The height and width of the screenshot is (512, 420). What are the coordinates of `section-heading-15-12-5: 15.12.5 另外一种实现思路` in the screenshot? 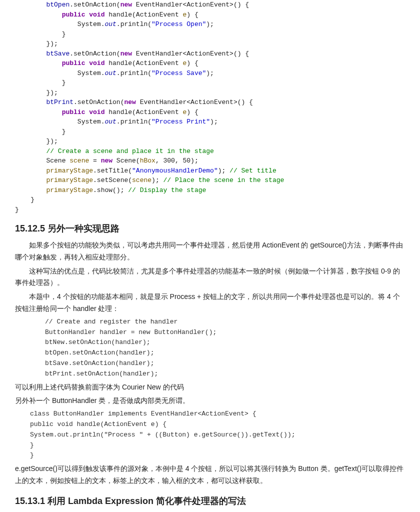 It's located at (210, 228).